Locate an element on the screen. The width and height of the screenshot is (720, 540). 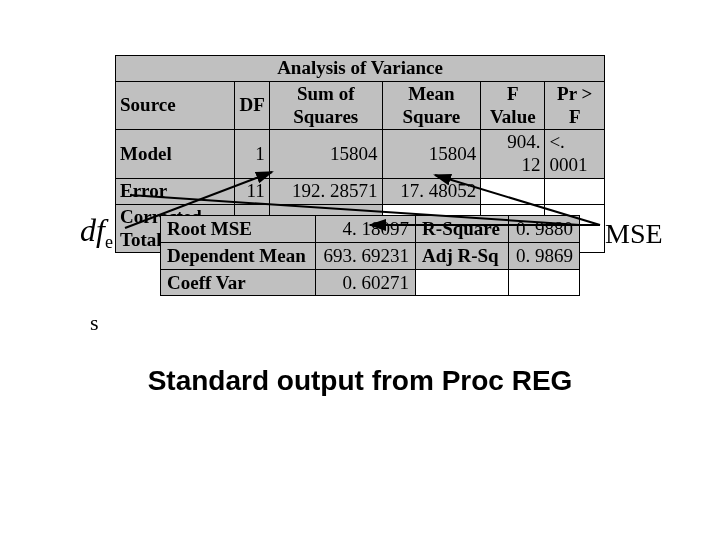
anova-cell-source: Model is located at coordinates (176, 154).